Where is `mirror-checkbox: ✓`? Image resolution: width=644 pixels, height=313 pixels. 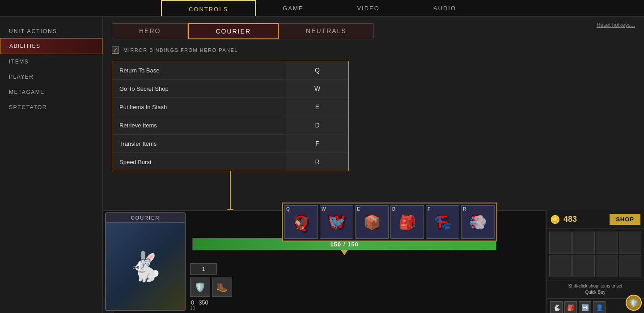 mirror-checkbox: ✓ is located at coordinates (115, 50).